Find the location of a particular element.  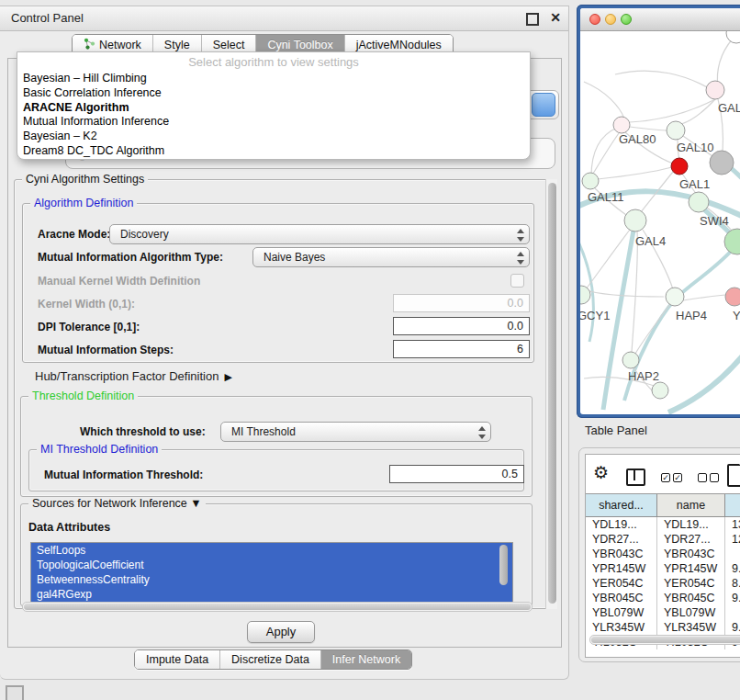

table-cell: YBL079W is located at coordinates (691, 613).